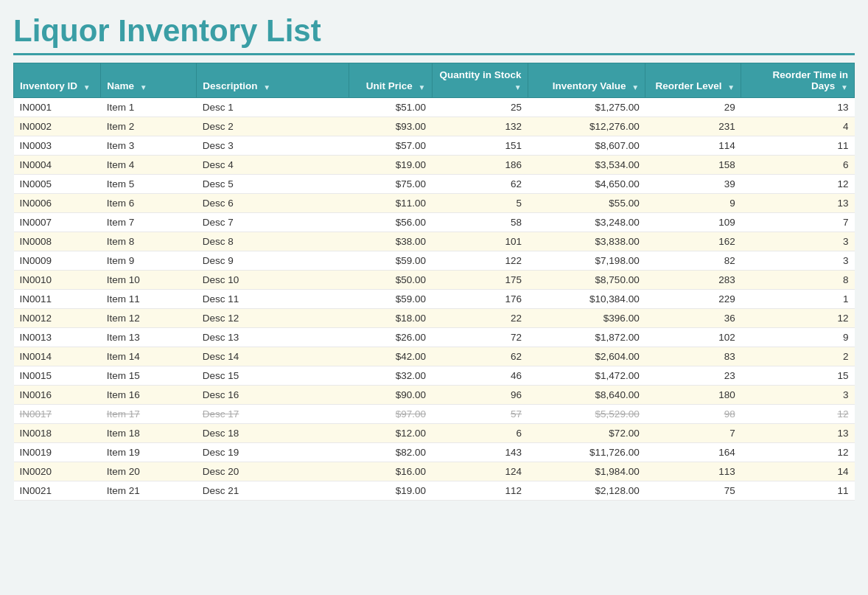 Image resolution: width=868 pixels, height=595 pixels. Describe the element at coordinates (391, 146) in the screenshot. I see `cell-price: $57.00` at that location.